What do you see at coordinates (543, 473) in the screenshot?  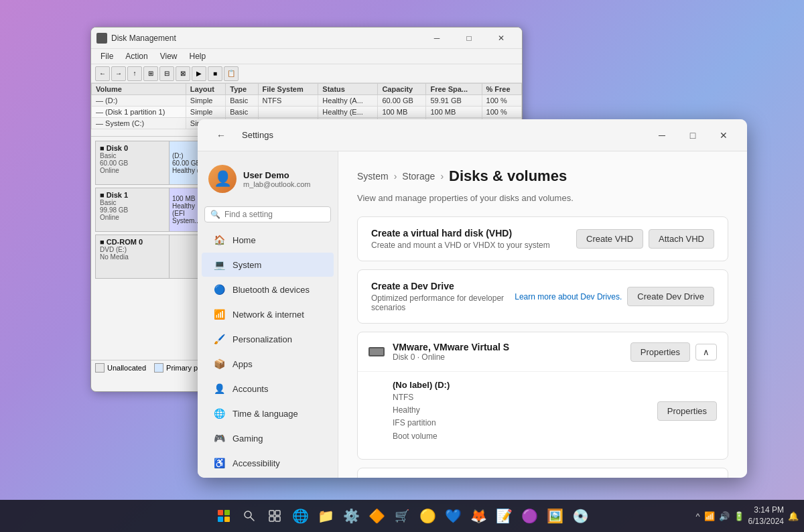 I see `disk-section-nvme: VMware Virtual NVMe Disk Disk 1 · Online…` at bounding box center [543, 473].